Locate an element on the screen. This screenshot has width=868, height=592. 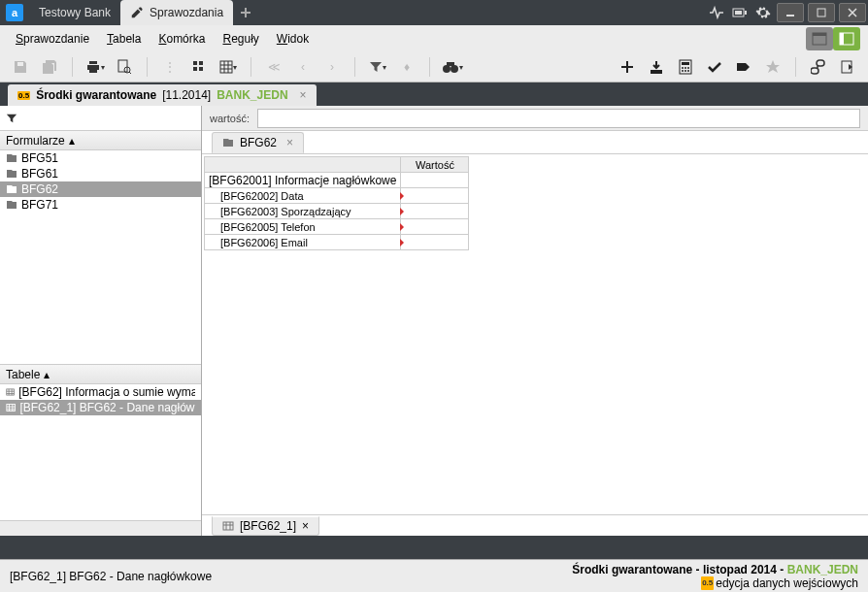
menu-widok: Widok is located at coordinates (293, 39).